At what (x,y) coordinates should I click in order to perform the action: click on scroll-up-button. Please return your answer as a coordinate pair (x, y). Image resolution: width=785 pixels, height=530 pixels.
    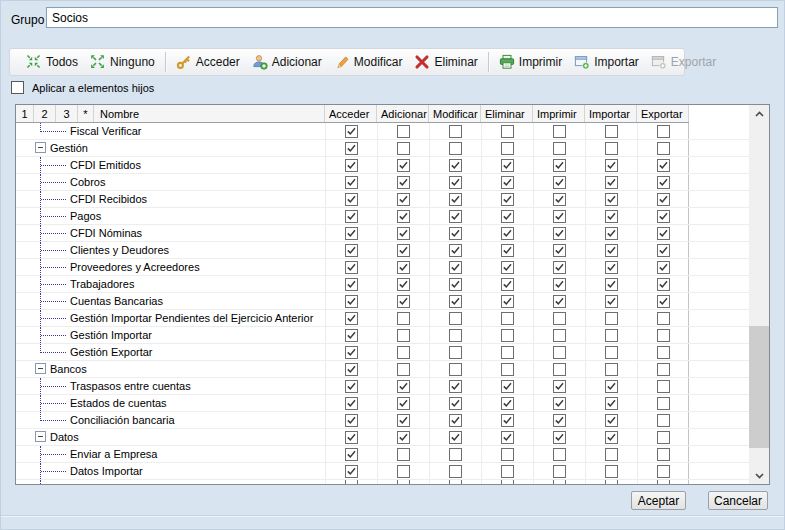
    Looking at the image, I should click on (759, 114).